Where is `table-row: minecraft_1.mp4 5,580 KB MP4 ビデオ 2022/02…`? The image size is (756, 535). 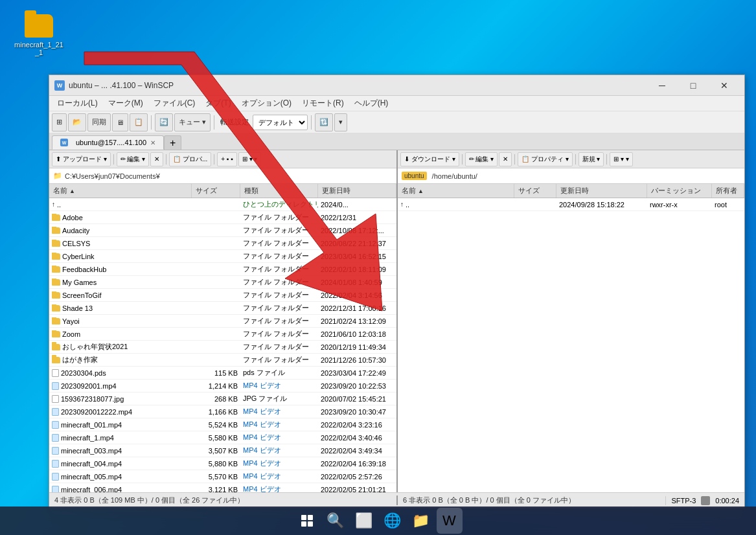 table-row: minecraft_1.mp4 5,580 KB MP4 ビデオ 2022/02… is located at coordinates (223, 438).